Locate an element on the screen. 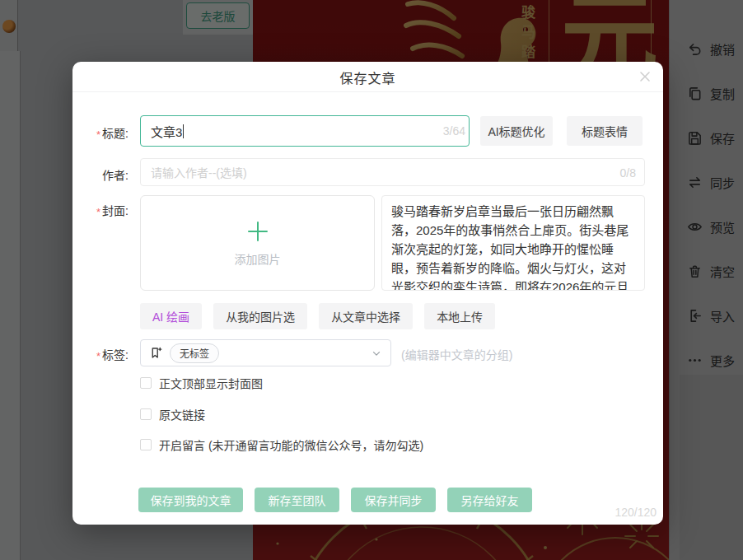 This screenshot has width=743, height=560. from-my-images-button: 从我的图片选 is located at coordinates (260, 316).